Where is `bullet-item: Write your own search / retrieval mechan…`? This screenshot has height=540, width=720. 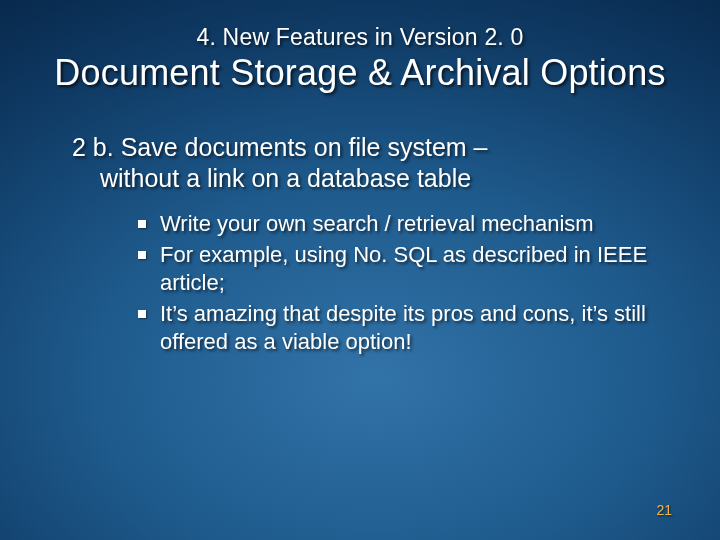
bullet-item: Write your own search / retrieval mechan… is located at coordinates (399, 224).